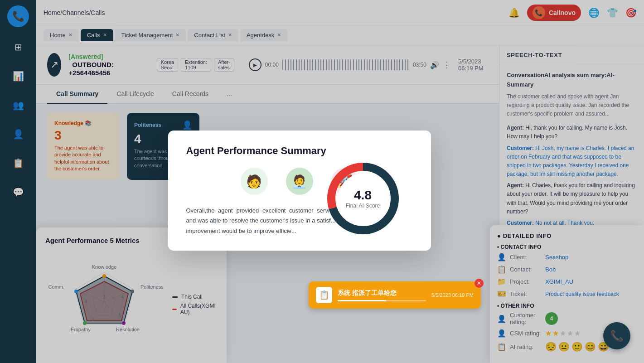  Describe the element at coordinates (617, 336) in the screenshot. I see `fab-icon: 📞` at that location.